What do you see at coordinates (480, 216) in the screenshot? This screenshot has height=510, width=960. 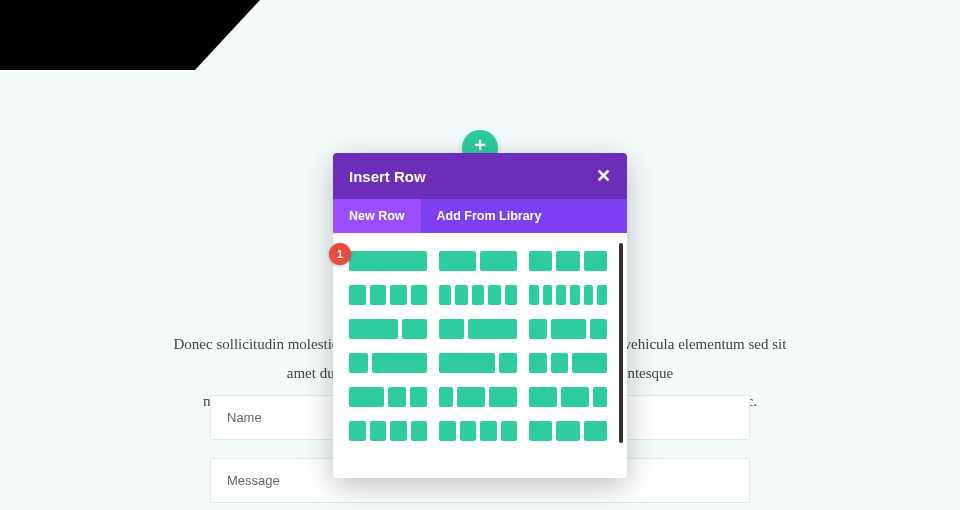 I see `modal-tabs: New Row Add From Library` at bounding box center [480, 216].